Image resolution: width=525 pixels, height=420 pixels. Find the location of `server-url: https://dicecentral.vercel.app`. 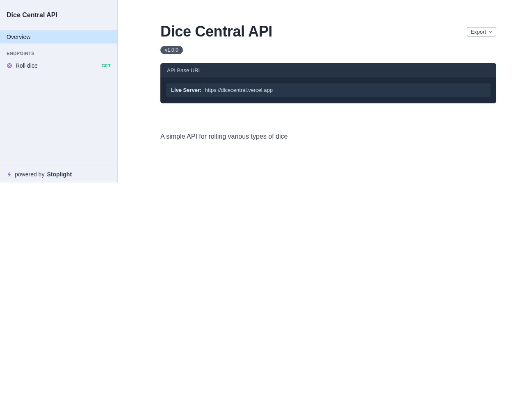

server-url: https://dicecentral.vercel.app is located at coordinates (239, 90).